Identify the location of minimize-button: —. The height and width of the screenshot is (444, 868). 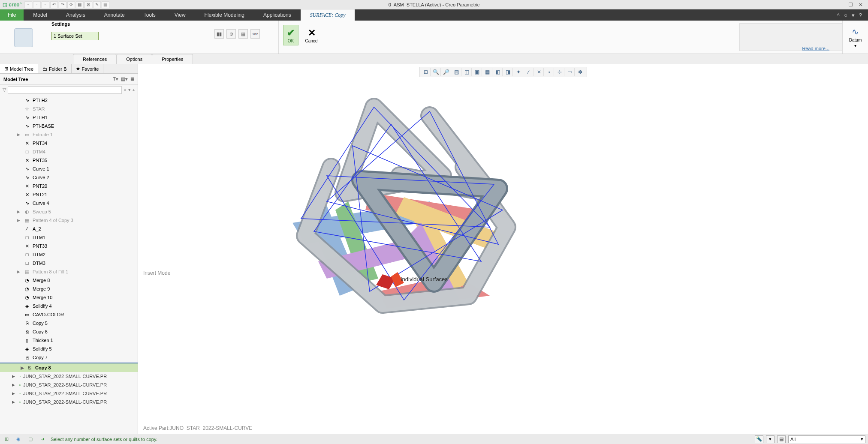
(840, 5).